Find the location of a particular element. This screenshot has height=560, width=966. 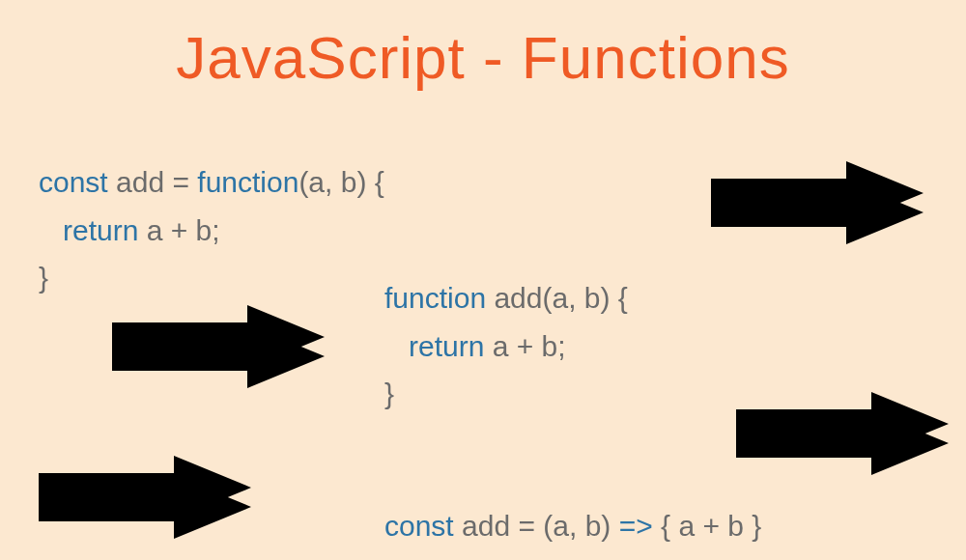

arrow-icon-brown is located at coordinates (817, 195).